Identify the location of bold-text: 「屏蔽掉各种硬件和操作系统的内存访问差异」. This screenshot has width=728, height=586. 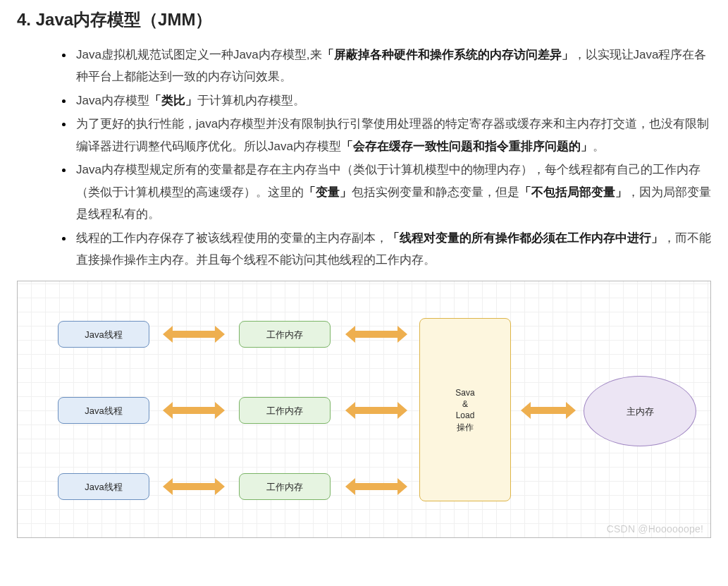
(448, 55).